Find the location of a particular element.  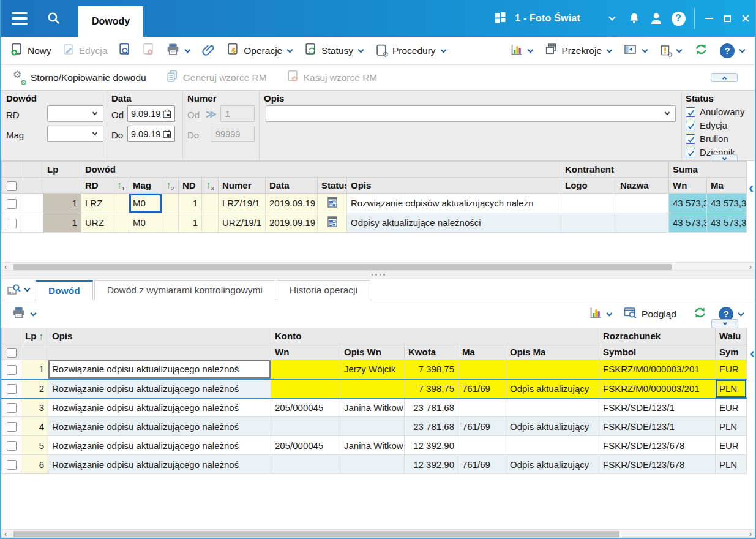

attachments-button is located at coordinates (209, 51).